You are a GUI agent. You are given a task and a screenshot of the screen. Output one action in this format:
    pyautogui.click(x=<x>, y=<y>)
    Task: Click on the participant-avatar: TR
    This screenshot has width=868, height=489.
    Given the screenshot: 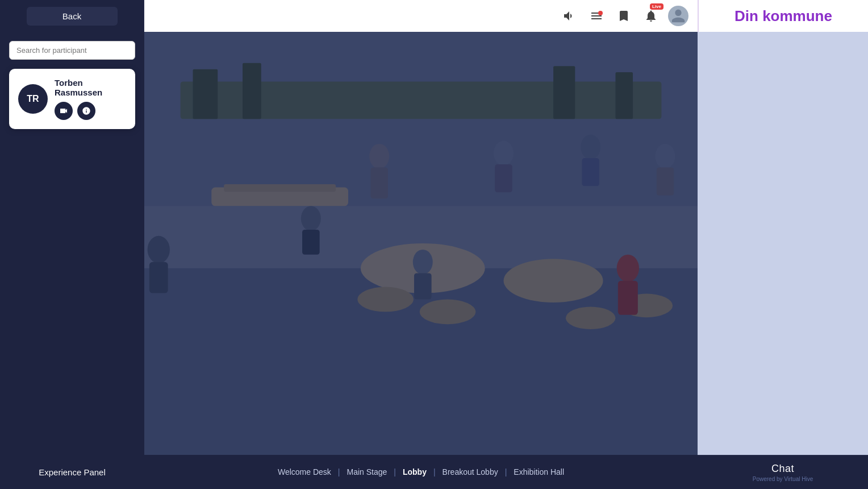 What is the action you would take?
    pyautogui.click(x=33, y=99)
    